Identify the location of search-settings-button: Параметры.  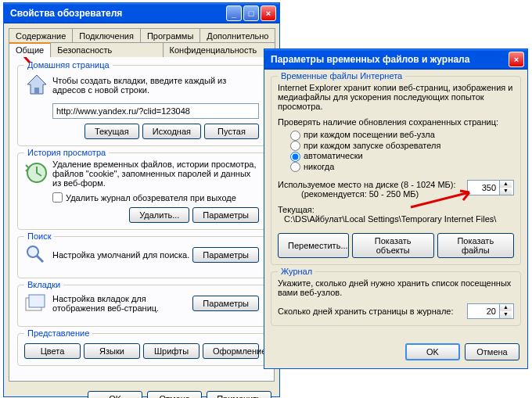
(225, 255).